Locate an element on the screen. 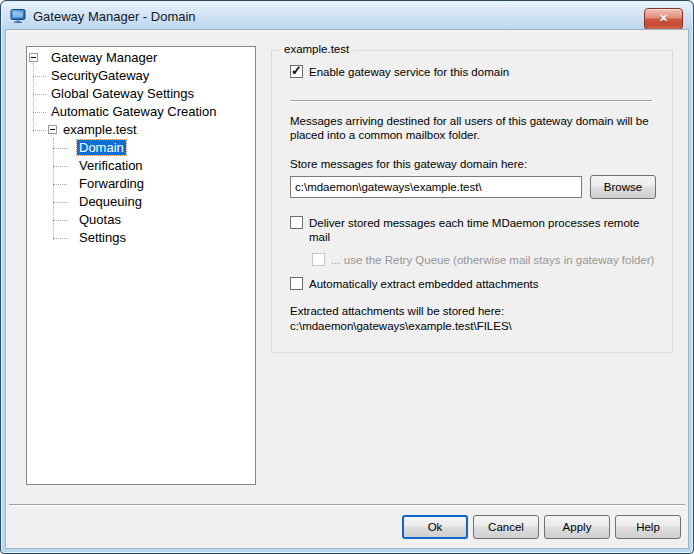  tree-item-domain: Domain is located at coordinates (141, 148).